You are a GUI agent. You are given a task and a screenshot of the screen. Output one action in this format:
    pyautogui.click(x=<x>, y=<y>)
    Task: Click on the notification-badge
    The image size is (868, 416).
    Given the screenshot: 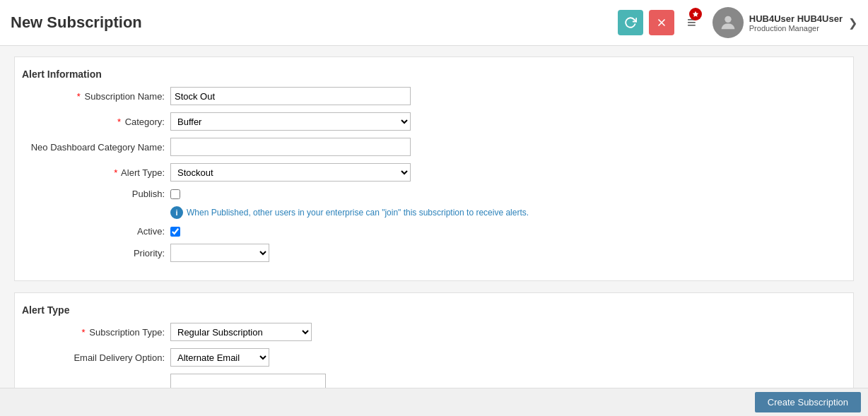 What is the action you would take?
    pyautogui.click(x=696, y=14)
    